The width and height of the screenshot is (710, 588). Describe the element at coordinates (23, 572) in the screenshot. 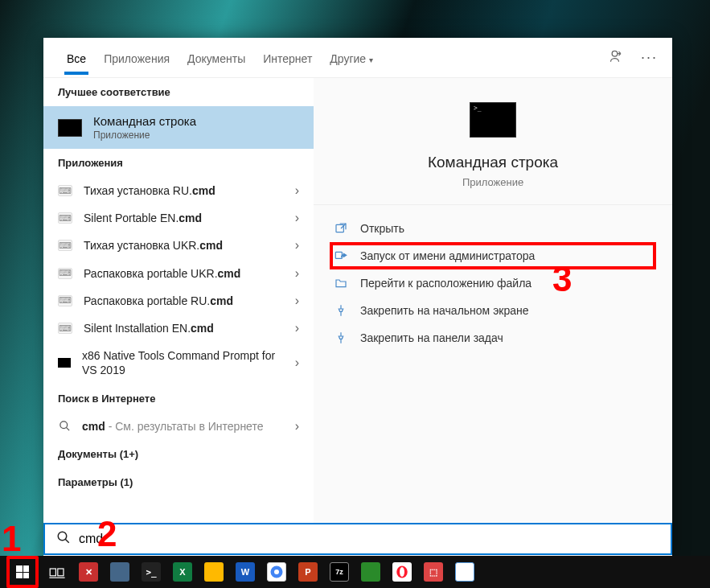

I see `windows-logo-icon` at that location.